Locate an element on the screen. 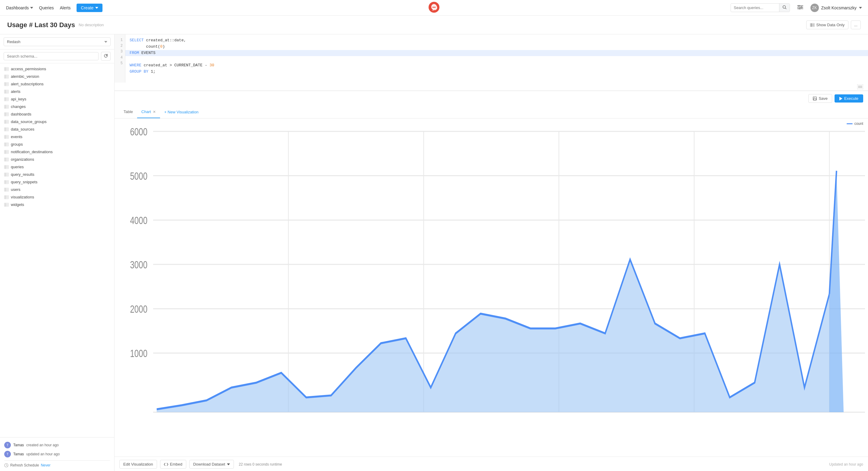 The image size is (868, 471). schema-table-item: alerts is located at coordinates (57, 92).